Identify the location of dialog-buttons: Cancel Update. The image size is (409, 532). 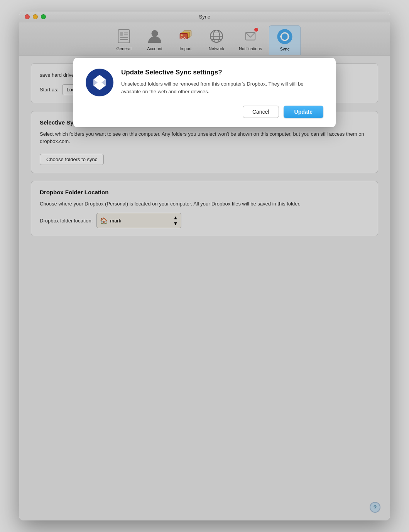
(204, 112).